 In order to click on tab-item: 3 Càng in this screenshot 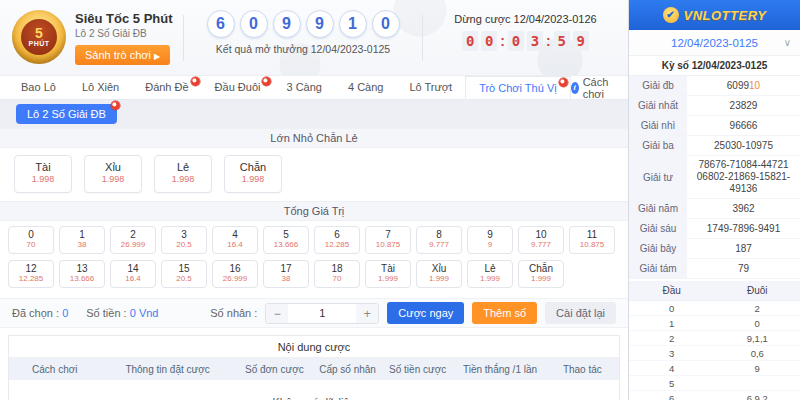, I will do `click(304, 88)`.